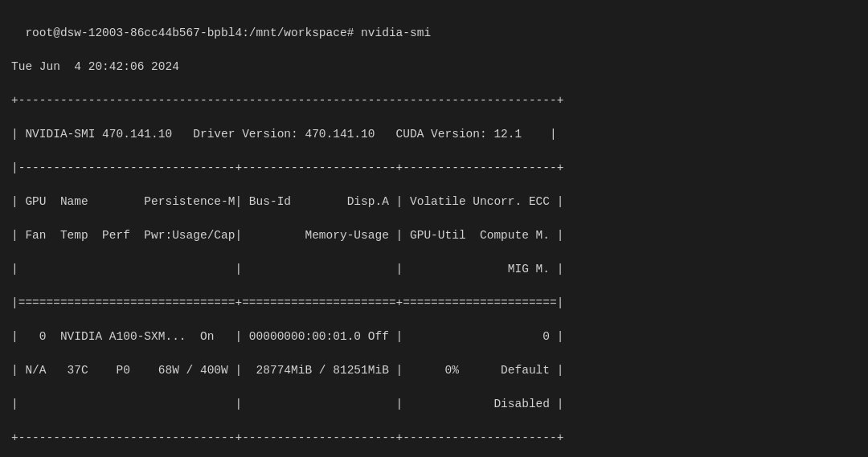  I want to click on smi-info-line: | NVIDIA-SMI 470.141.10 Driver Version: …, so click(285, 134).